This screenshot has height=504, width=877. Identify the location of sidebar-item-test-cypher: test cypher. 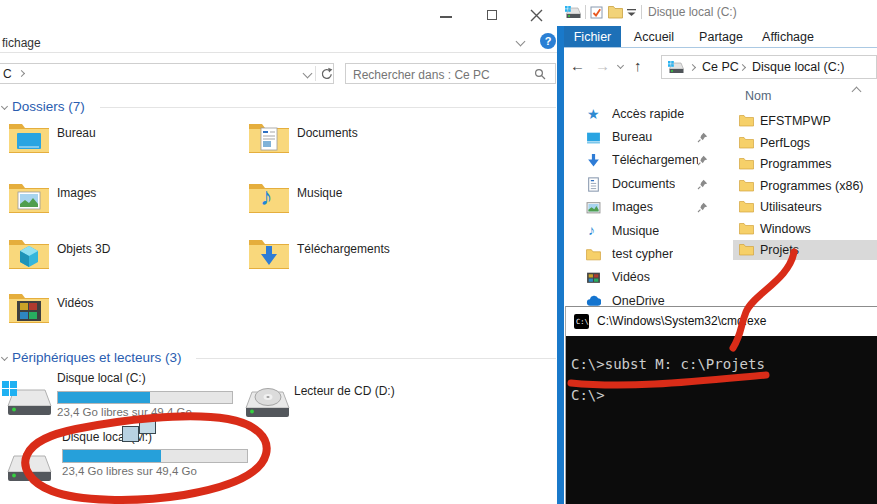
(649, 255).